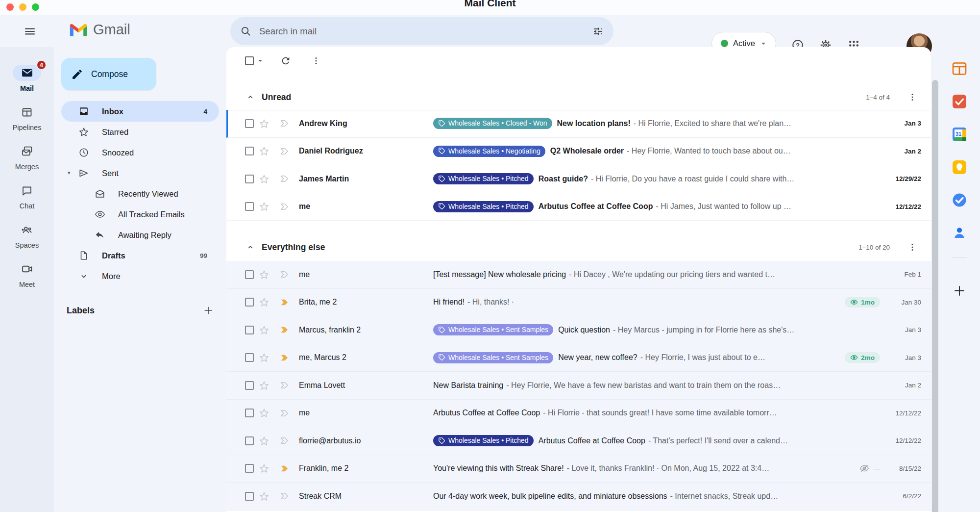 The image size is (980, 512). Describe the element at coordinates (364, 179) in the screenshot. I see `row-sender: James Martin` at that location.